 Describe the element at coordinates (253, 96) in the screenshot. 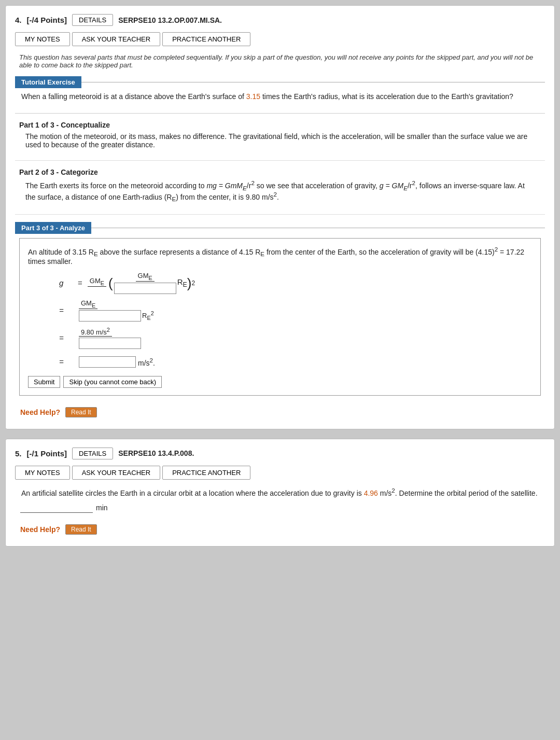

I see `highlight-value-4: 3.15` at that location.